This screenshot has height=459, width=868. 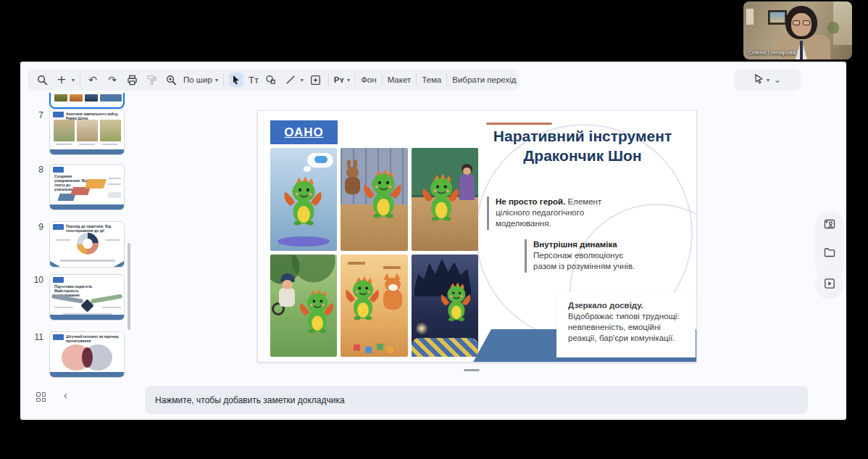 I want to click on text-block-dynamics: Внутрішня динамікаПерсонаж еволюціонує р…, so click(x=585, y=256).